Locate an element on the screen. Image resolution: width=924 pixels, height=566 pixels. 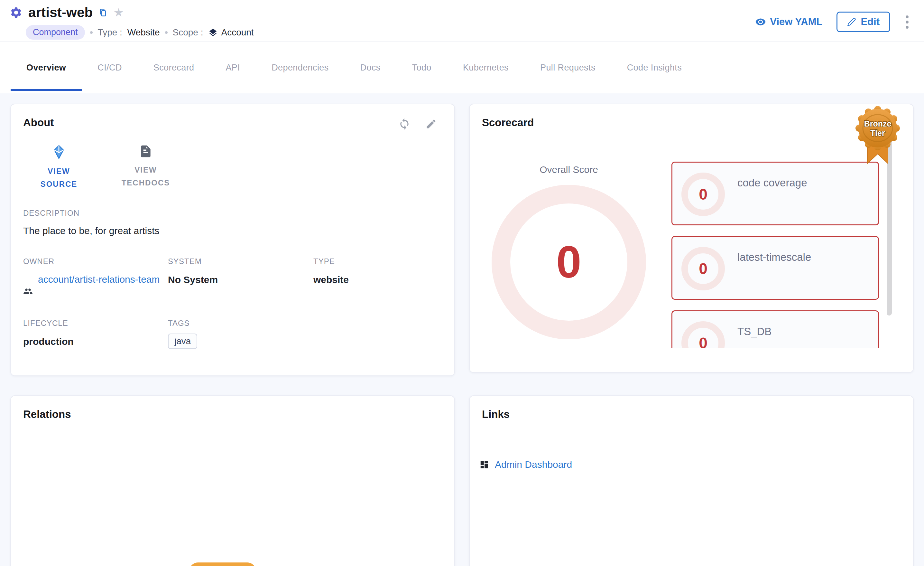
tab-scorecard: Scorecard is located at coordinates (174, 68).